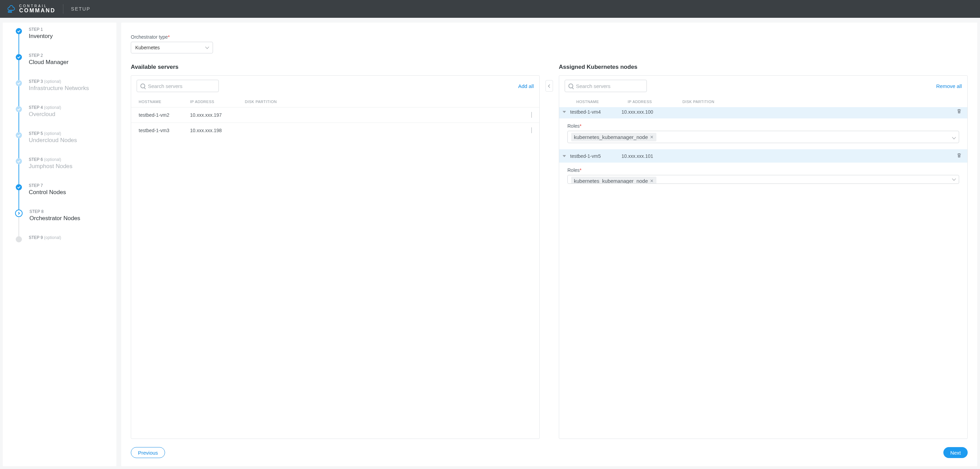 The image size is (980, 469). What do you see at coordinates (48, 186) in the screenshot?
I see `step-label: STEP 7` at bounding box center [48, 186].